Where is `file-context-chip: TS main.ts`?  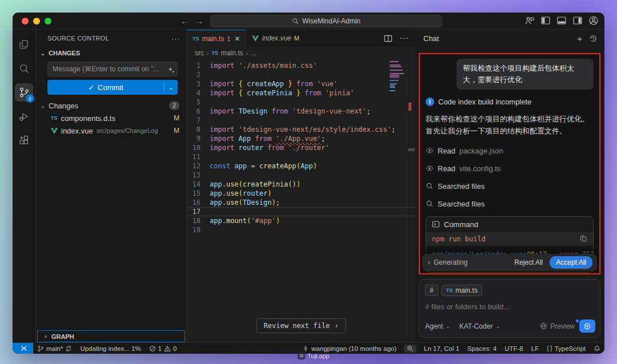 file-context-chip: TS main.ts is located at coordinates (462, 290).